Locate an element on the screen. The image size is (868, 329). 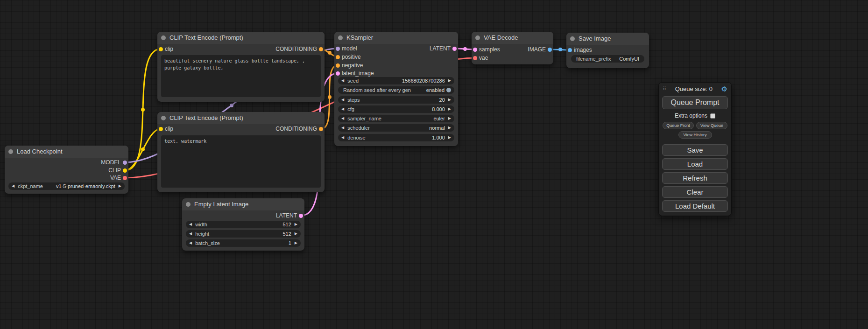
node-save-image: Save Image images filename_prefix ComfyU… is located at coordinates (608, 50).